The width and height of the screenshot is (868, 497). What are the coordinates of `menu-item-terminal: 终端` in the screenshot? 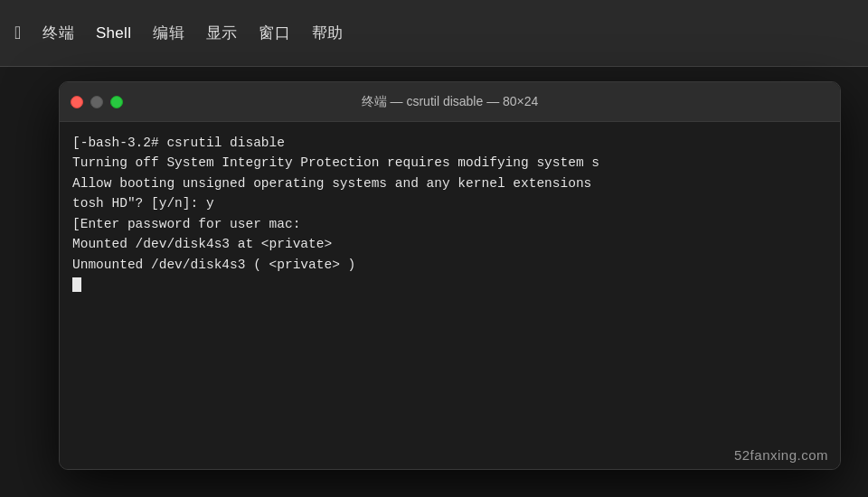 It's located at (58, 33).